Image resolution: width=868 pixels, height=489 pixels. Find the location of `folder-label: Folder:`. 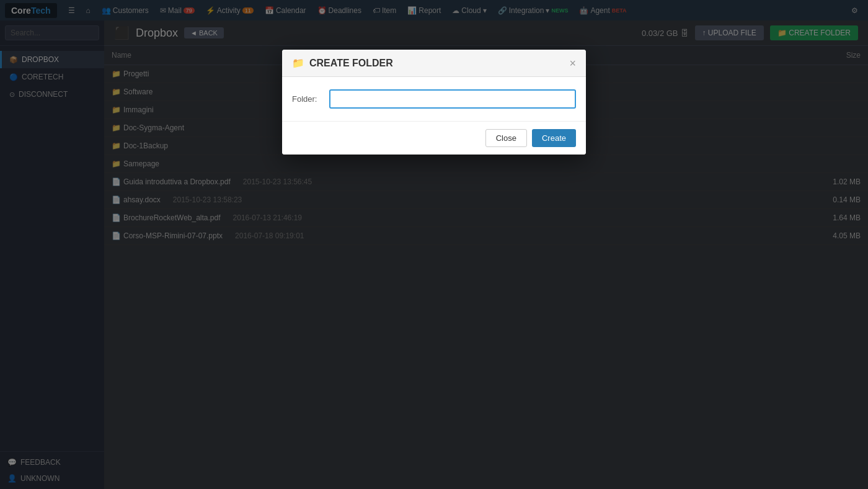

folder-label: Folder: is located at coordinates (308, 99).